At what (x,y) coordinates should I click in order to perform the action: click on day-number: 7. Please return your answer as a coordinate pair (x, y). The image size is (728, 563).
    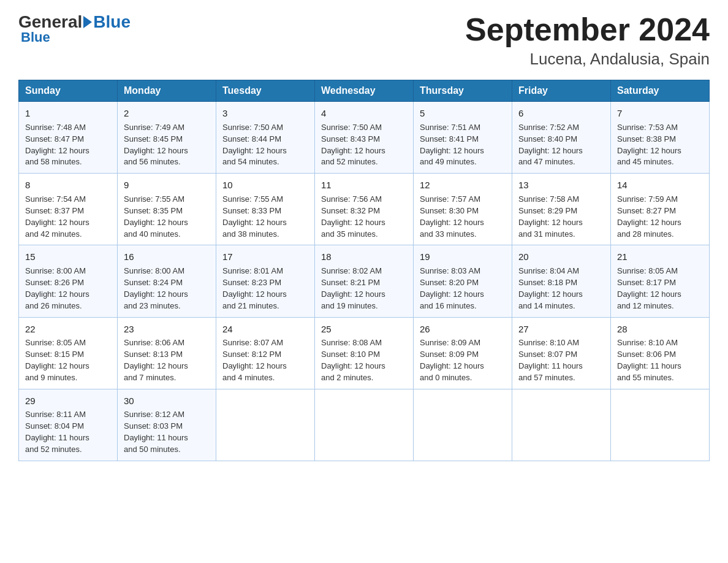
    Looking at the image, I should click on (660, 113).